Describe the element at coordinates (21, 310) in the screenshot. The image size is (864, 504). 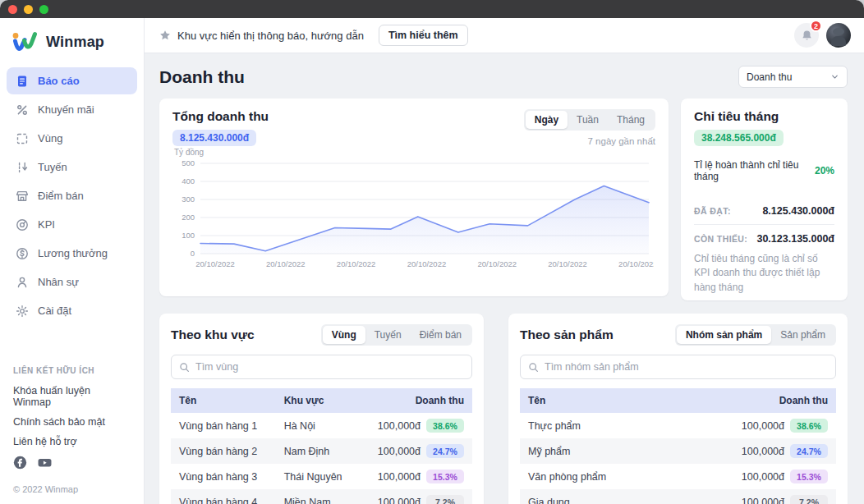
I see `gear-icon` at that location.